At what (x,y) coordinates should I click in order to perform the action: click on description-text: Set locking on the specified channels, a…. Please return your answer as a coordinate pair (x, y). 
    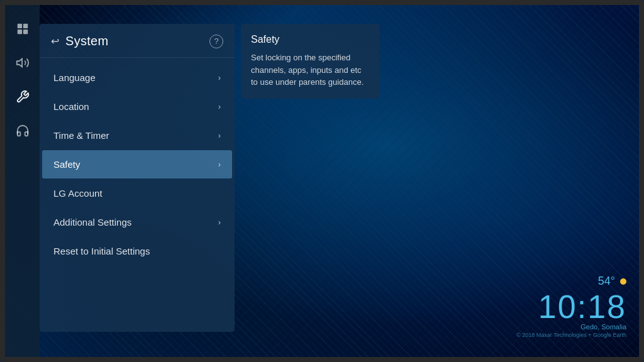
    Looking at the image, I should click on (310, 70).